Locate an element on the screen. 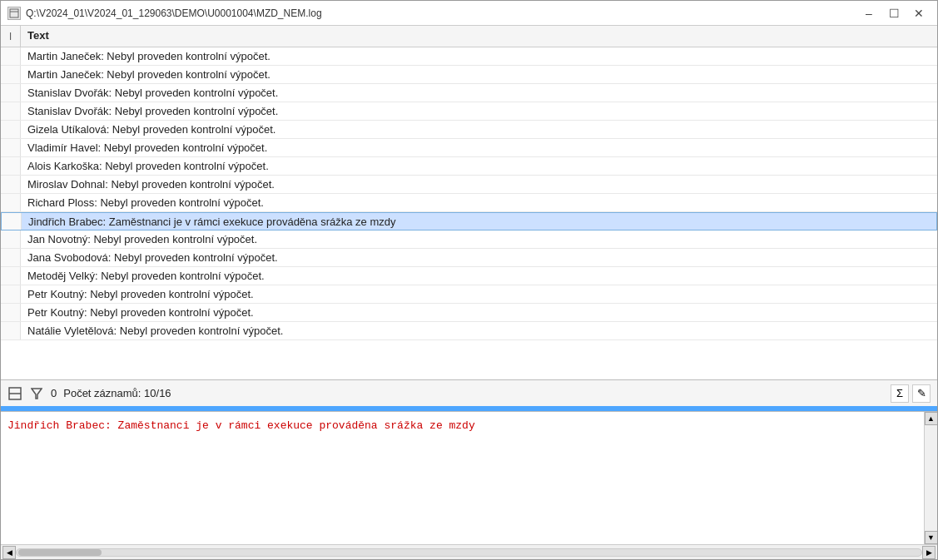 This screenshot has height=560, width=938. scroll-up-button: ▲ is located at coordinates (931, 419).